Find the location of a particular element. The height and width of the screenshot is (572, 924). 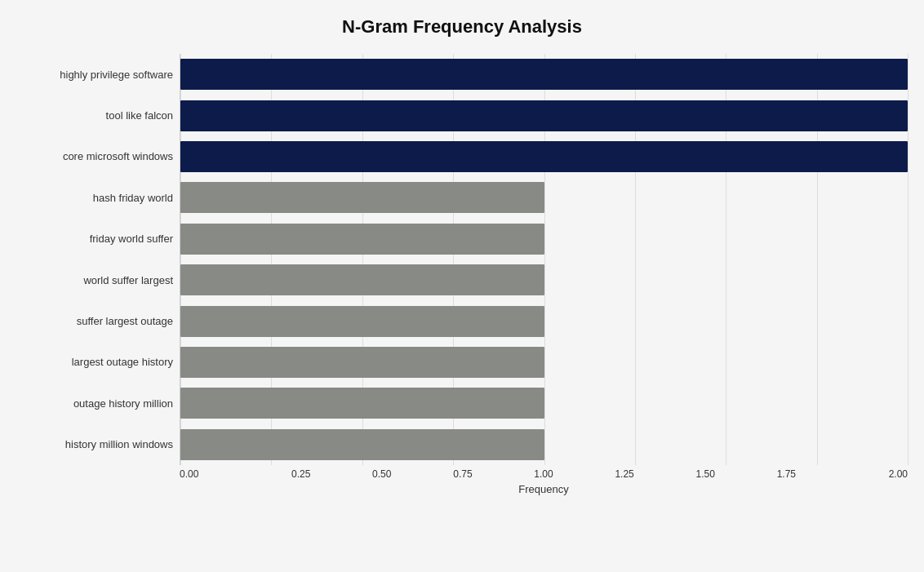

y-label: highly privilege software is located at coordinates (116, 75).